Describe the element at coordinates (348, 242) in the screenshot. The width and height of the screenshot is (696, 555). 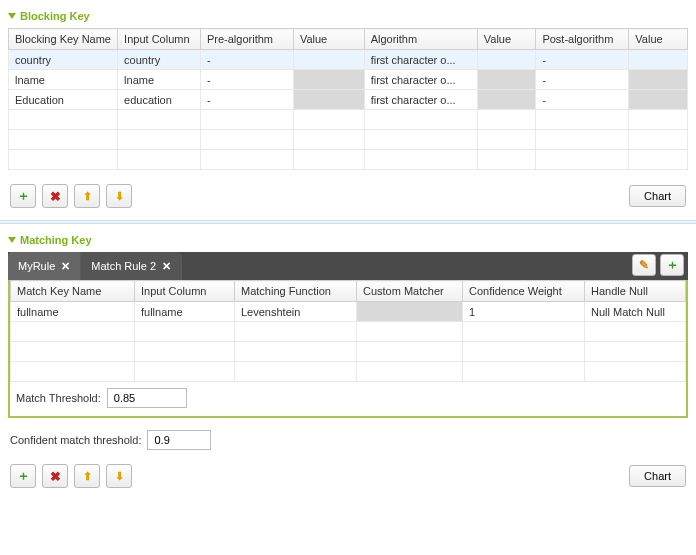
I see `matching-key-header: Matching Key` at that location.